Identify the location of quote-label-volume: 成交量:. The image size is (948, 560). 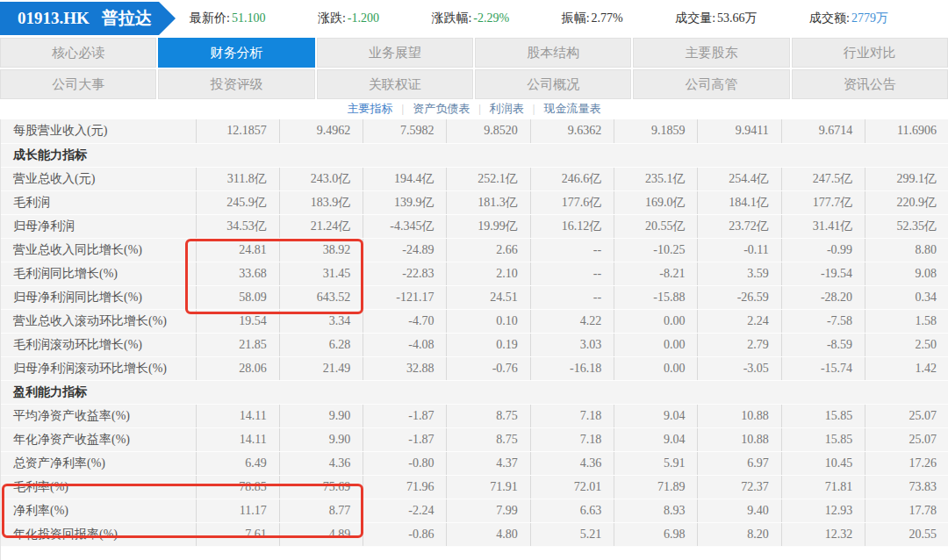
(695, 18).